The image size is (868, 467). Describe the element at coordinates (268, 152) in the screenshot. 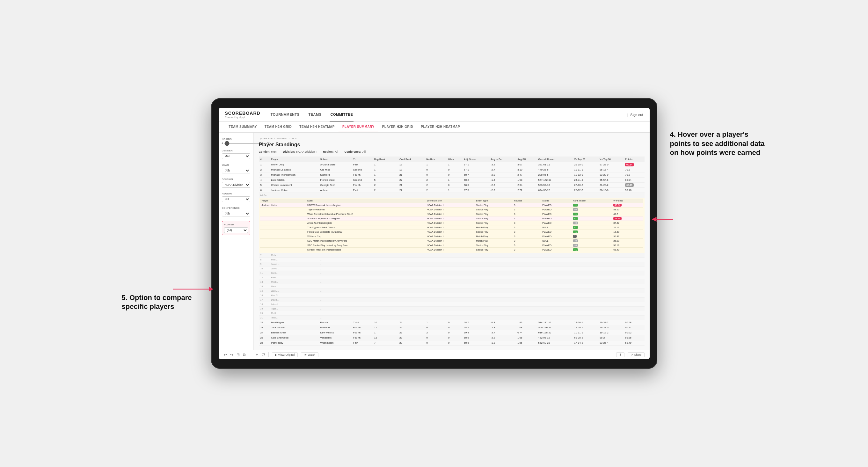

I see `filter-gender: Gender: Men` at that location.